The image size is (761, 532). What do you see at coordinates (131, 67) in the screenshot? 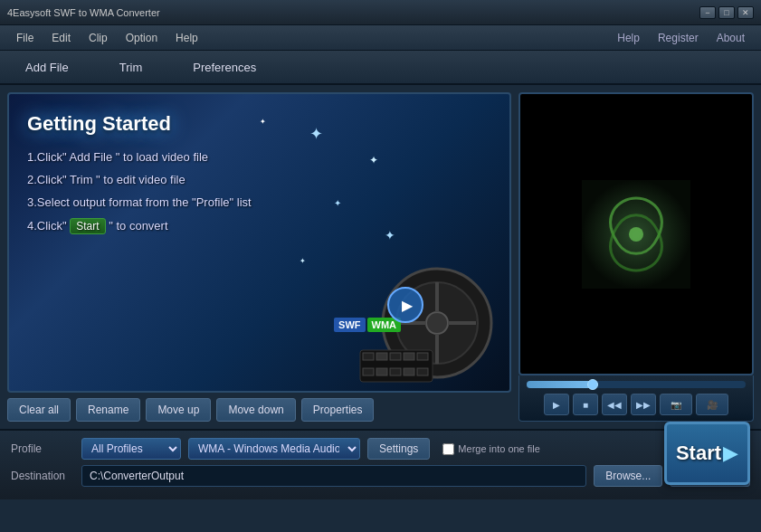
I see `toolbar-trim: Trim` at bounding box center [131, 67].